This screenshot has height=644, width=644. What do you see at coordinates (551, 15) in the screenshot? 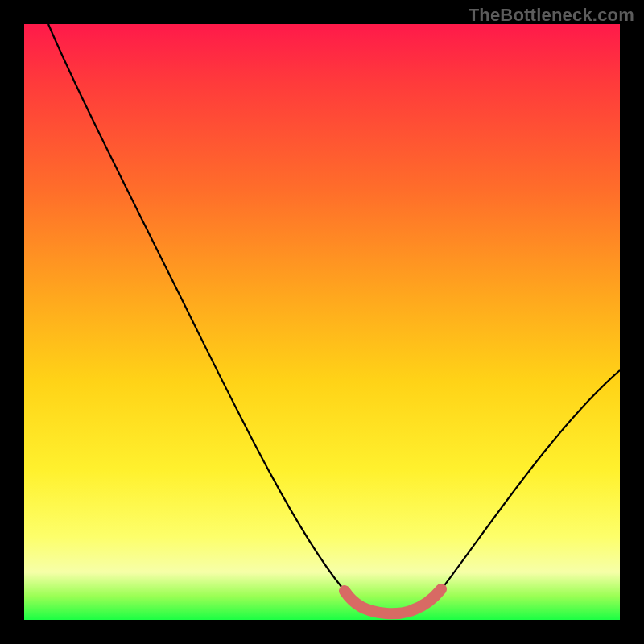
I see `watermark-text: TheBottleneck.com` at bounding box center [551, 15].